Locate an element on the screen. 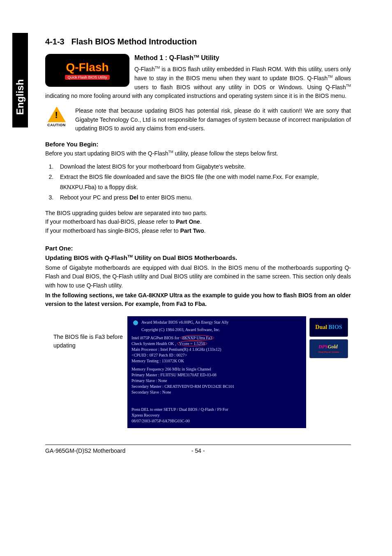  text: If your motherboard has single-BIOS, ple… is located at coordinates (113, 231).